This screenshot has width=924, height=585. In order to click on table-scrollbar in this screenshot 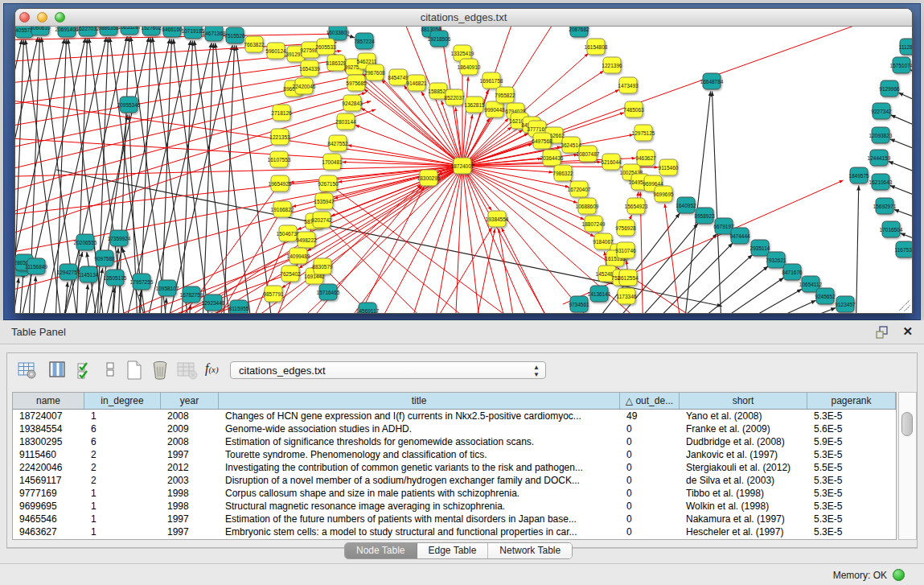, I will do `click(907, 466)`.